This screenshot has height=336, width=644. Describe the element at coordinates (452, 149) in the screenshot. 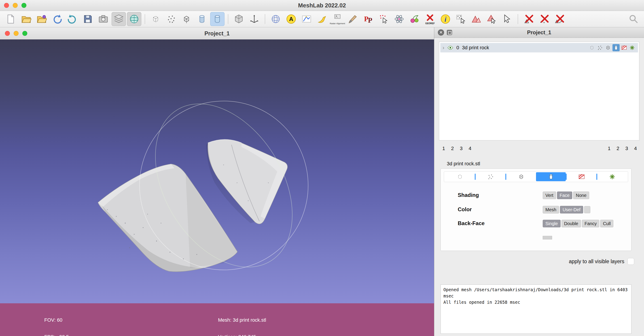

I see `col-number: 2` at that location.